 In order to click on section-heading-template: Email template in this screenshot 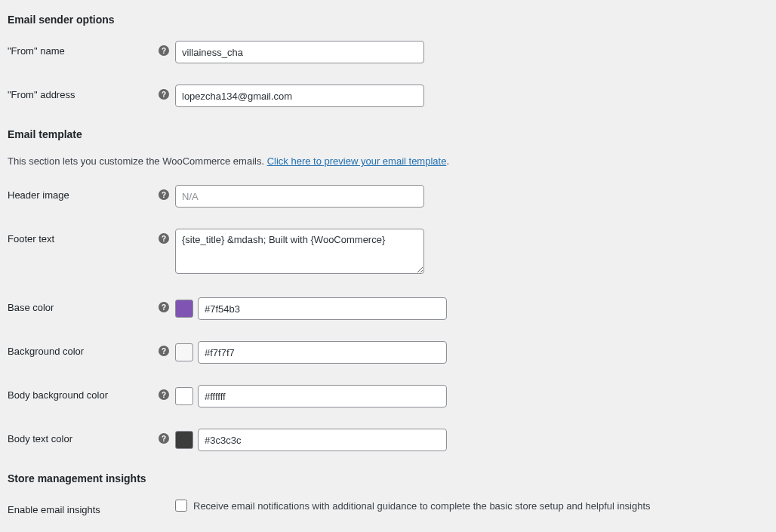, I will do `click(388, 134)`.